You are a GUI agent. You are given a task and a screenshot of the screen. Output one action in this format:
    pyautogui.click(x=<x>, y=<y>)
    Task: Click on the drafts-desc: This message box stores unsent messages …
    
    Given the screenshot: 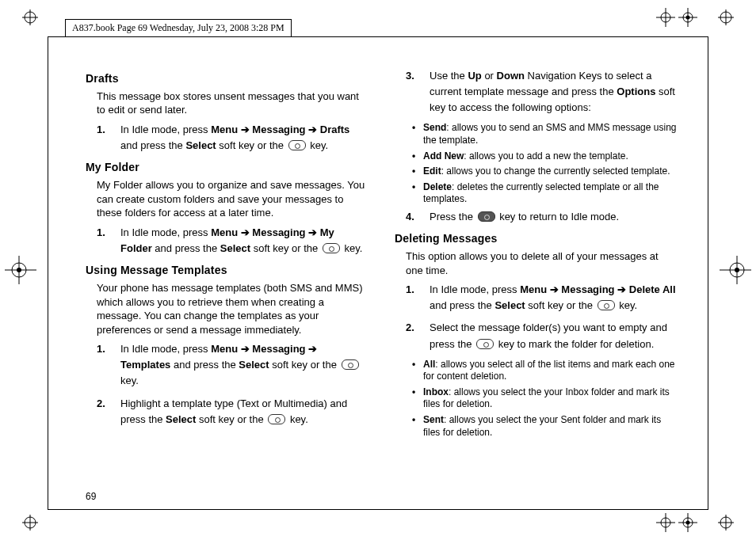 What is the action you would take?
    pyautogui.click(x=232, y=103)
    